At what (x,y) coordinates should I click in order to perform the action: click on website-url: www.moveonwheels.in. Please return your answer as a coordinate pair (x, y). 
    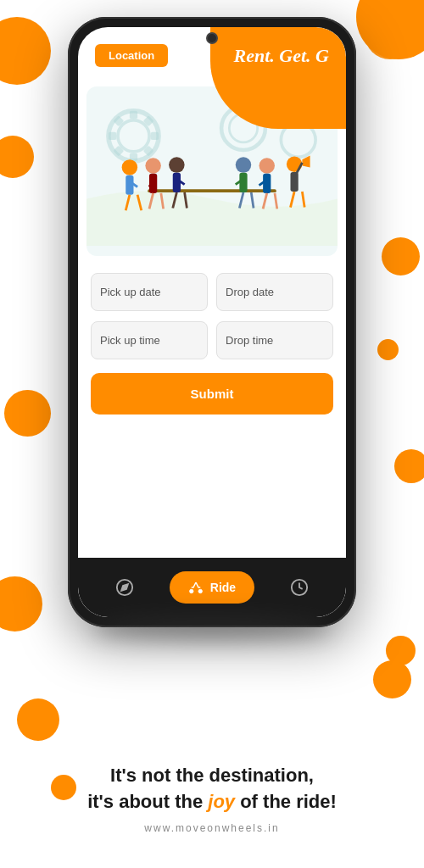
    Looking at the image, I should click on (212, 828).